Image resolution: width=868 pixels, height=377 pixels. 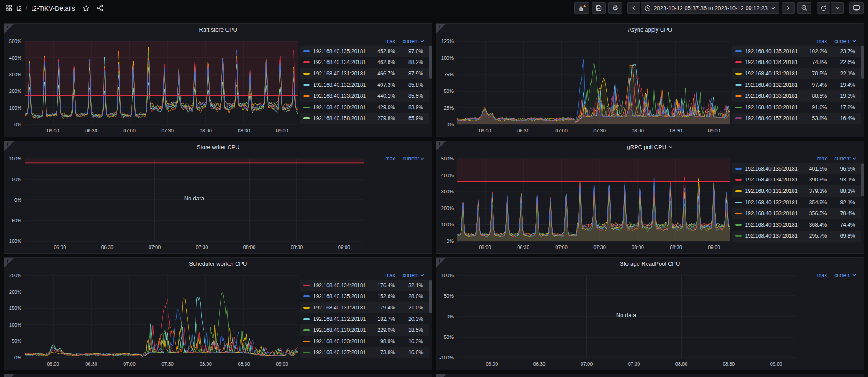 I want to click on legend-item: 192.168.40.133:20181440.1%85.5%, so click(x=364, y=96).